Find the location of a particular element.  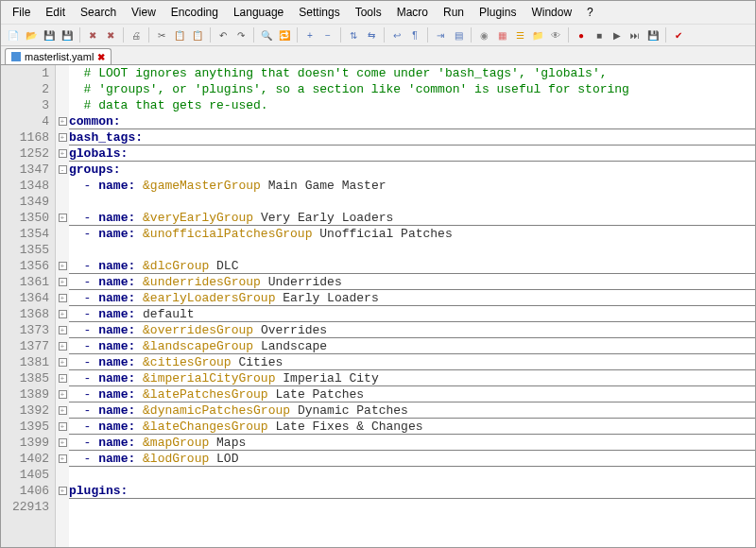

save-icon: 💾 is located at coordinates (49, 35).